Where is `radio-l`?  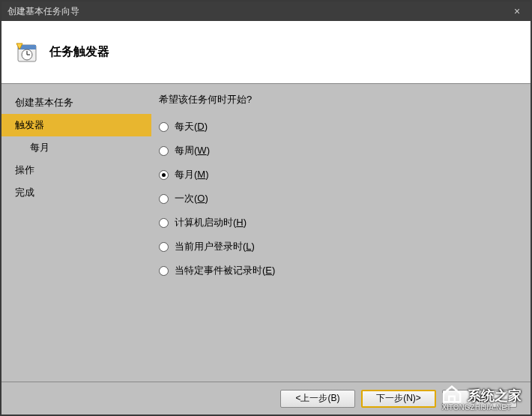
radio-l is located at coordinates (163, 247).